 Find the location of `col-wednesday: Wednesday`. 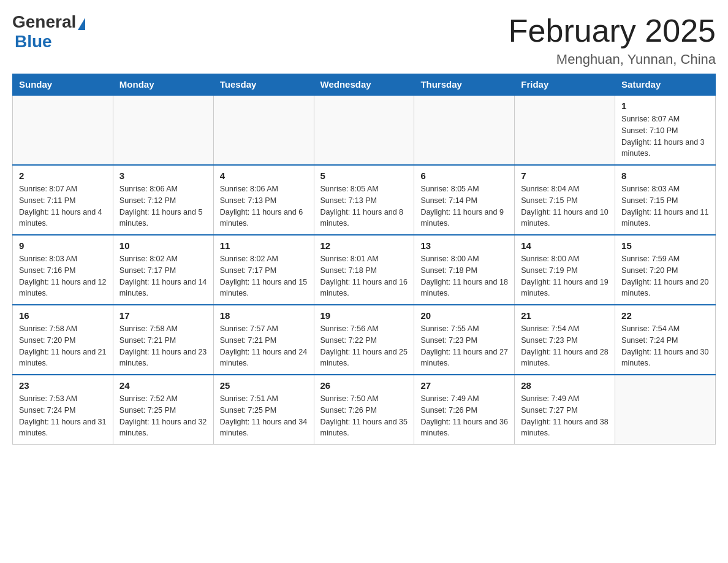

col-wednesday: Wednesday is located at coordinates (364, 85).